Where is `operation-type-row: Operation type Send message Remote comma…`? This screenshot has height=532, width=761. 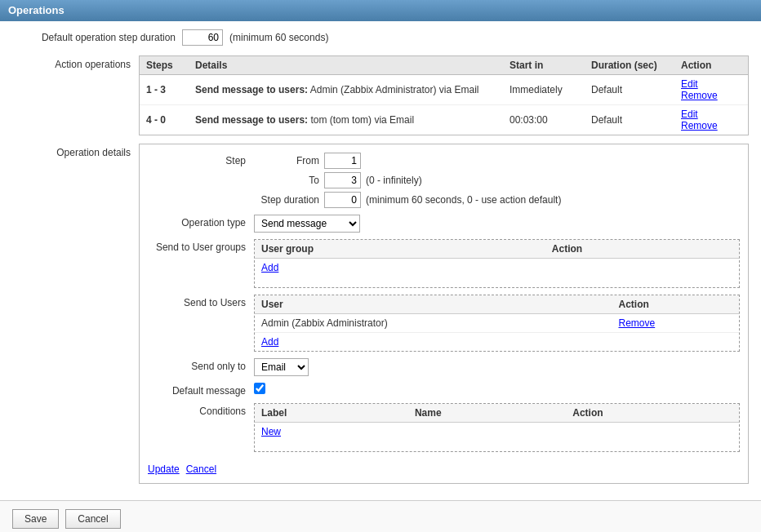 operation-type-row: Operation type Send message Remote comma… is located at coordinates (444, 224).